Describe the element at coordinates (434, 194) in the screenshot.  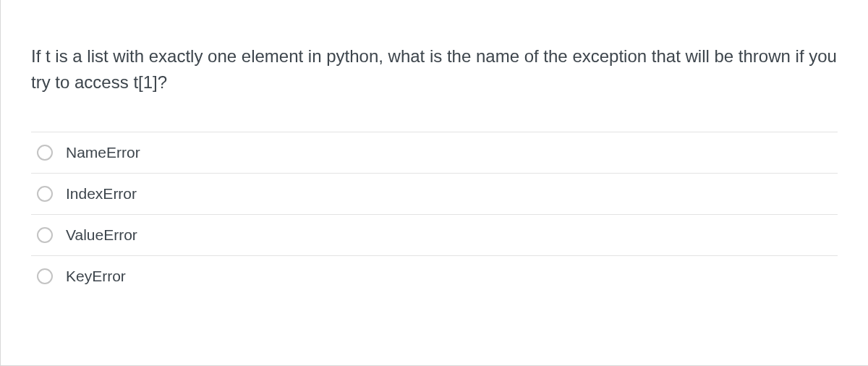
I see `option-row: IndexError` at that location.